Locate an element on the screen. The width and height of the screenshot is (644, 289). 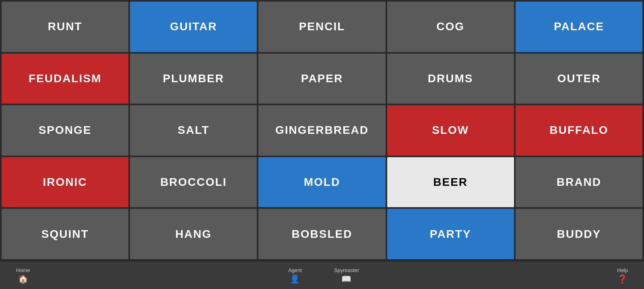
card-salt: SALT is located at coordinates (193, 131).